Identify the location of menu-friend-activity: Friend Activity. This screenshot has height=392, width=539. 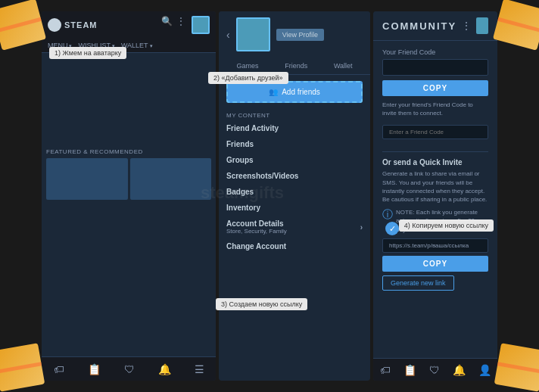
(294, 129).